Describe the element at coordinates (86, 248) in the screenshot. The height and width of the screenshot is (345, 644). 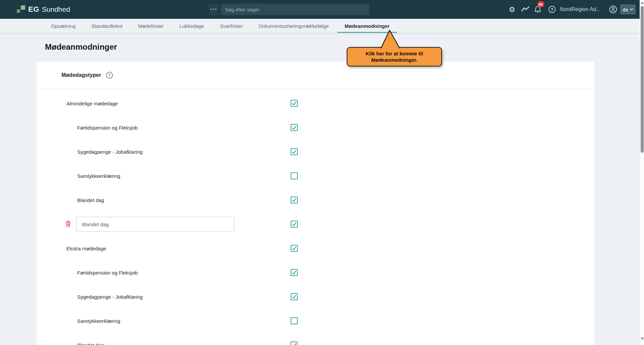
I see `meeting-day-label: Ekstra mødedage` at that location.